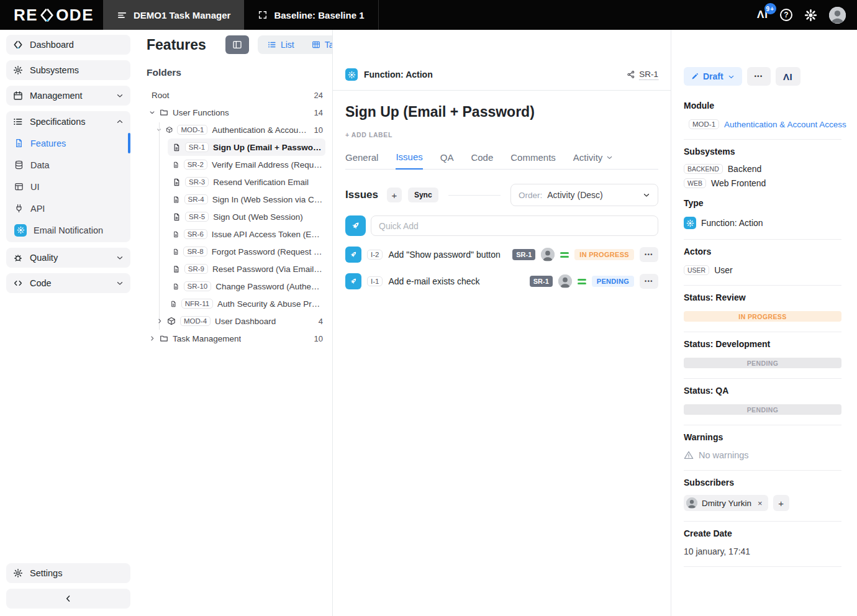 The image size is (857, 616). What do you see at coordinates (236, 95) in the screenshot?
I see `tree-row-root: Root 24` at bounding box center [236, 95].